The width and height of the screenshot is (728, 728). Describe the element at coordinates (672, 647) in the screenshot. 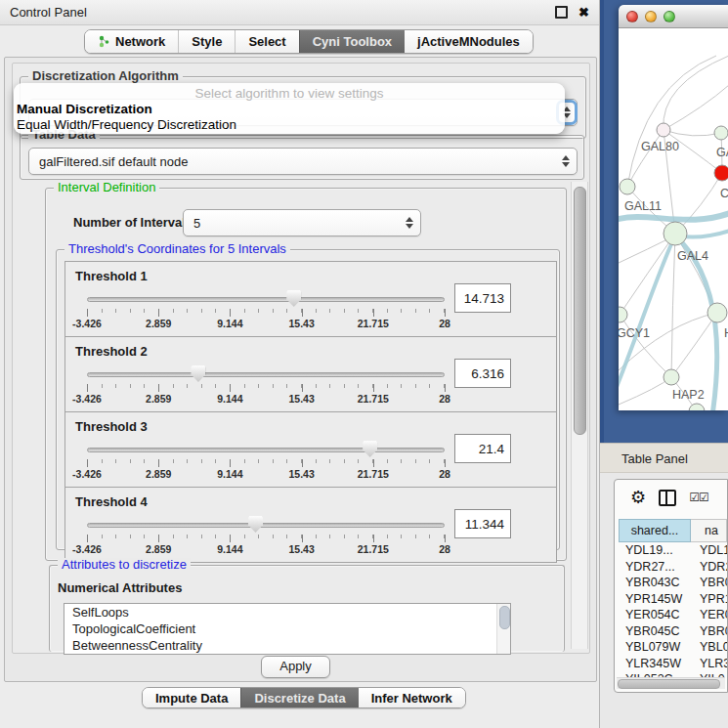

I see `table-row: YBL079WYBL0` at that location.